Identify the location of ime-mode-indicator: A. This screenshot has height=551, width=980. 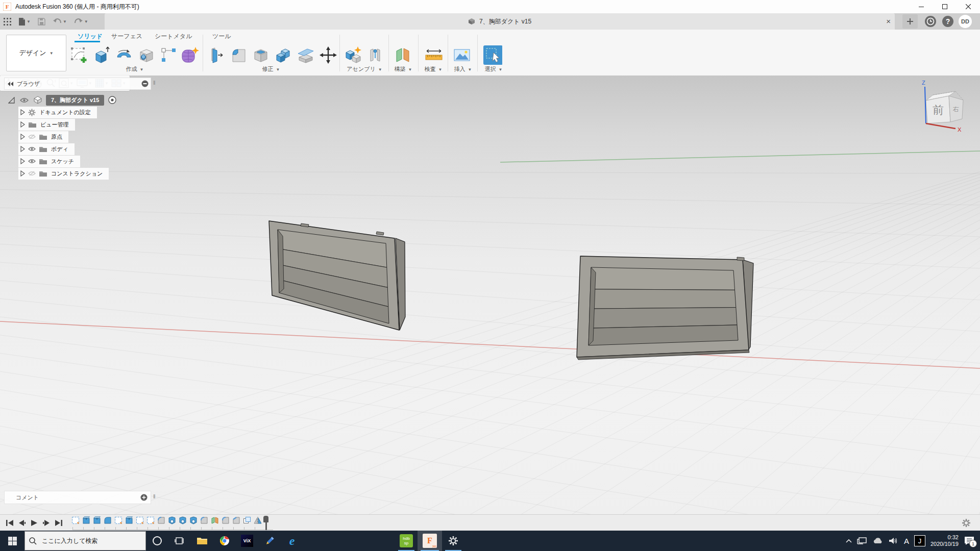
(906, 541).